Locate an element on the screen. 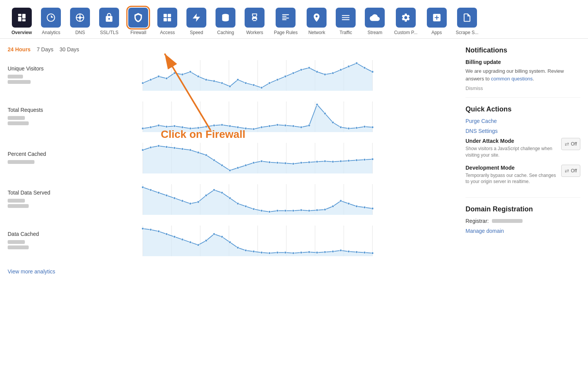 Image resolution: width=588 pixels, height=386 pixels. toggle-icon: ⇄ is located at coordinates (567, 144).